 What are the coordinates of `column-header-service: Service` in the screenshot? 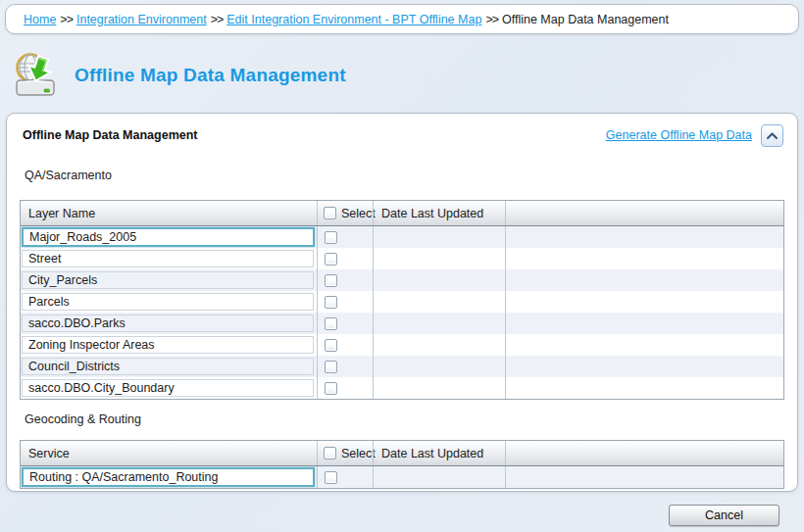 It's located at (169, 453).